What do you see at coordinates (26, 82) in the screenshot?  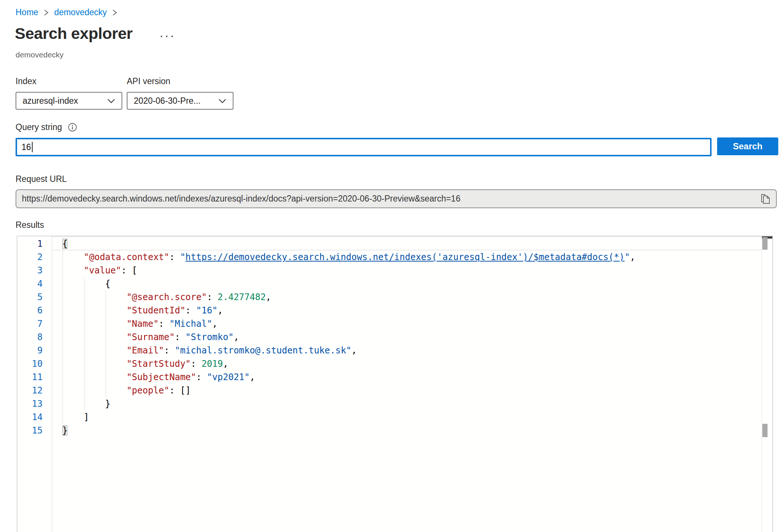 I see `index-label: Index` at bounding box center [26, 82].